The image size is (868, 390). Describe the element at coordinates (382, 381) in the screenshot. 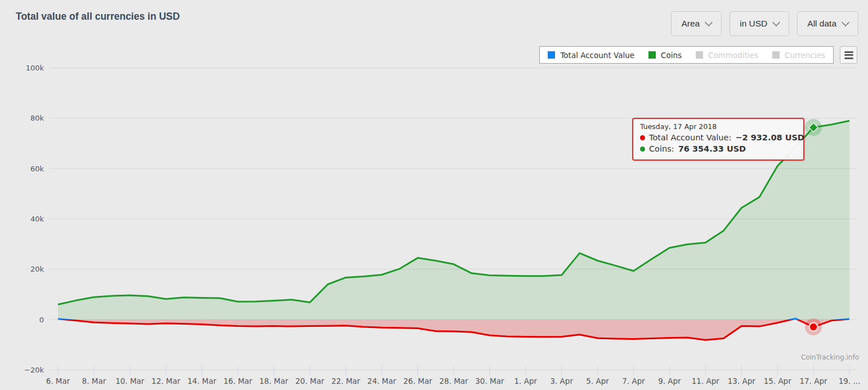

I see `x-axis-label: 24. Mar` at that location.